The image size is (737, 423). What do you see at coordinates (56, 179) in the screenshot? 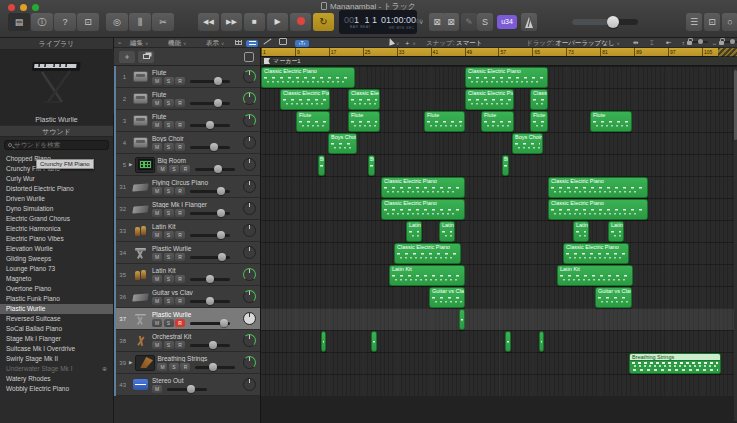
I see `library-item: Curly Wur` at bounding box center [56, 179].